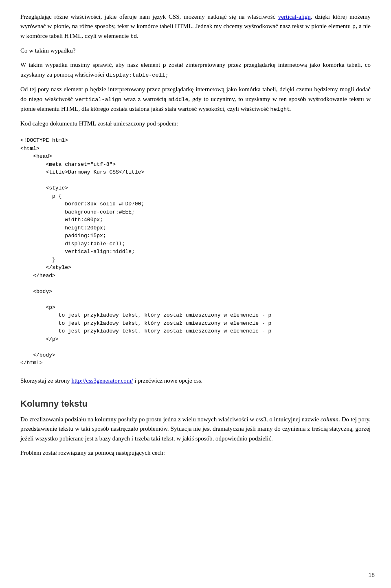  Describe the element at coordinates (196, 429) in the screenshot. I see `section-paragraph-1: Do zrealizowania podziału na kolumny pos…` at that location.